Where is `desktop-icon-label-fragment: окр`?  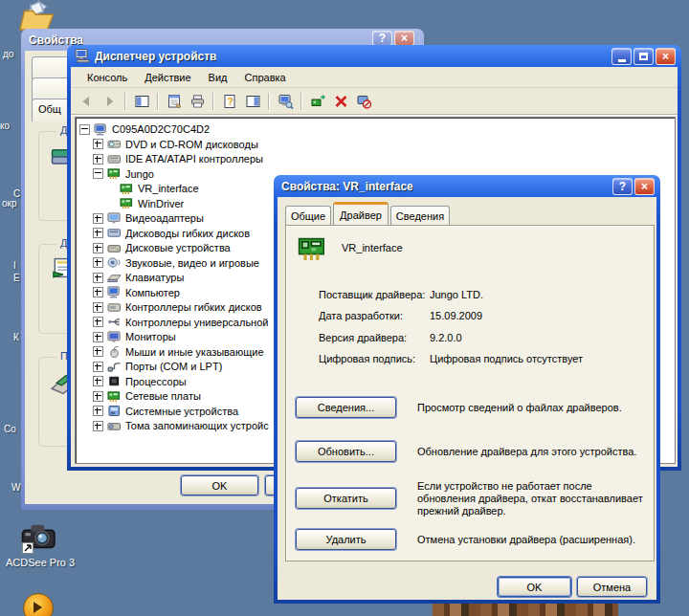 desktop-icon-label-fragment: окр is located at coordinates (10, 203).